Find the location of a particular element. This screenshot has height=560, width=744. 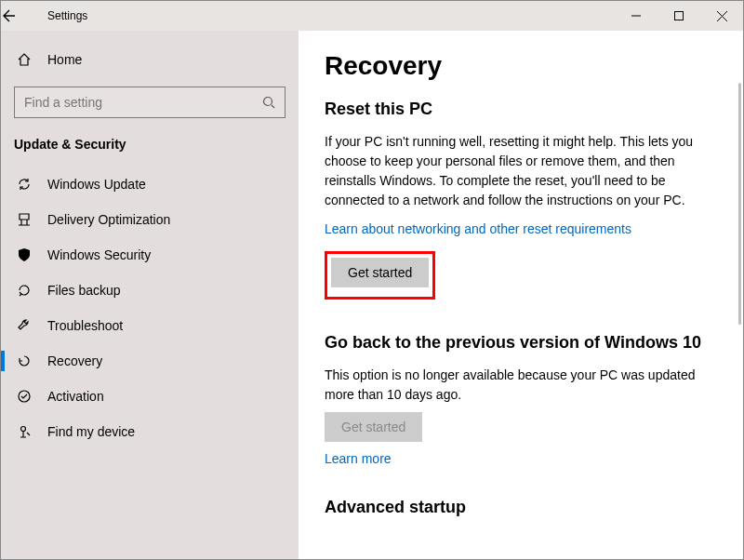

highlight-annotation: Get started is located at coordinates (379, 275).